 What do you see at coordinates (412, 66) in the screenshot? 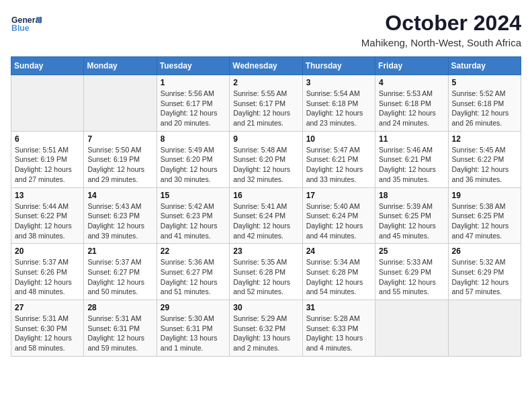
I see `day-header-friday: Friday` at bounding box center [412, 66].